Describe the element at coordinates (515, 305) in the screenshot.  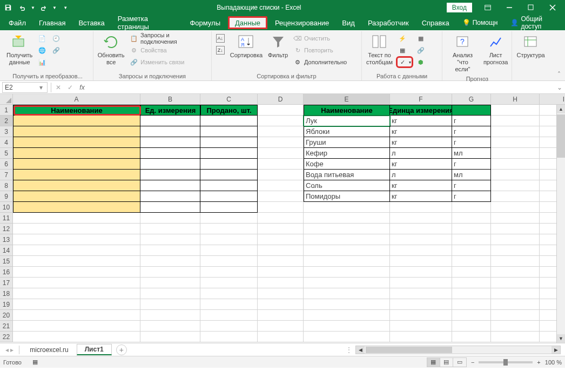
I see `cell-H19` at that location.